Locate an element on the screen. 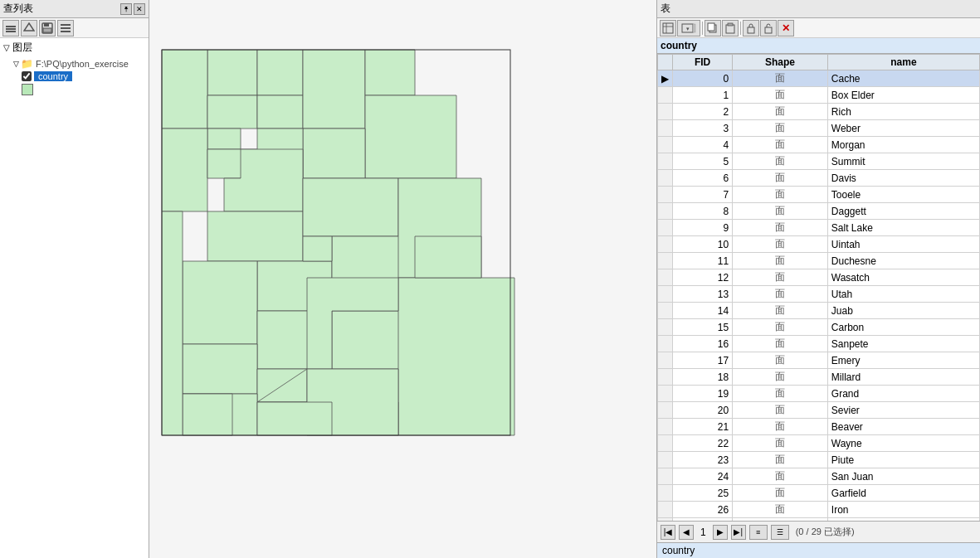 This screenshot has width=980, height=558. list-icon is located at coordinates (66, 28).